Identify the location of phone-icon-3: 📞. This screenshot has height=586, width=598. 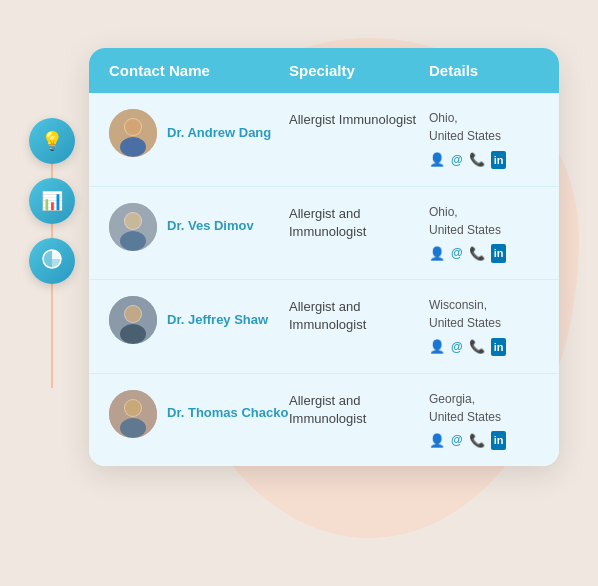
(477, 347).